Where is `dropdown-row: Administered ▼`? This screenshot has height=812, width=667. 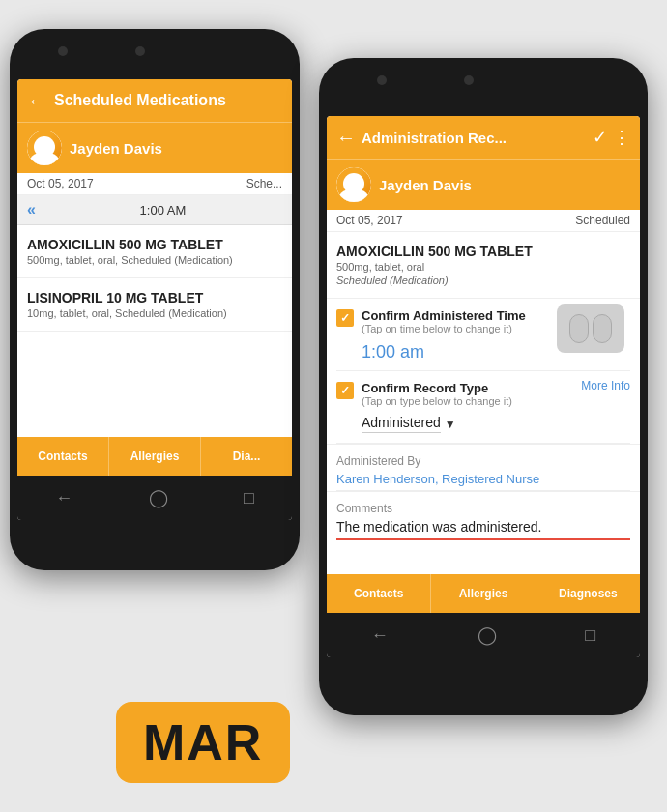 dropdown-row: Administered ▼ is located at coordinates (483, 427).